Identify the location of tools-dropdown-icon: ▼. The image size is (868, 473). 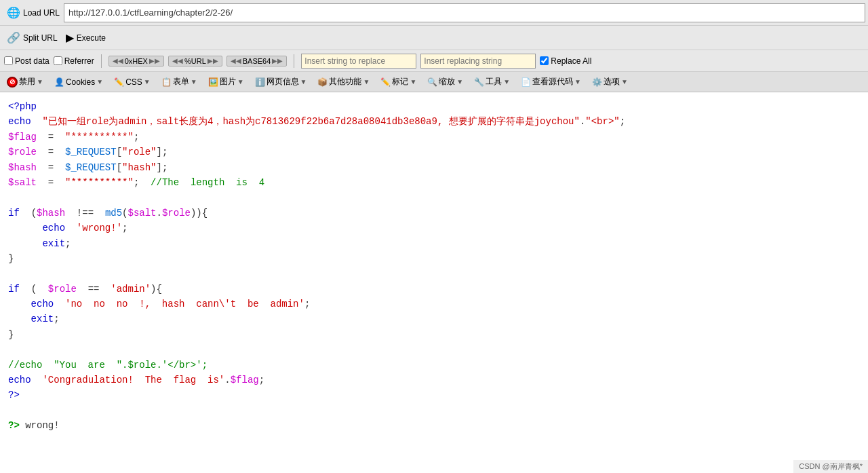
(507, 81).